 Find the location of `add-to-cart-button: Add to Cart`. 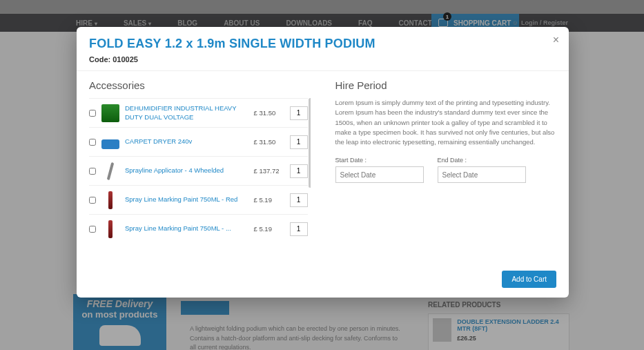

add-to-cart-button: Add to Cart is located at coordinates (529, 279).